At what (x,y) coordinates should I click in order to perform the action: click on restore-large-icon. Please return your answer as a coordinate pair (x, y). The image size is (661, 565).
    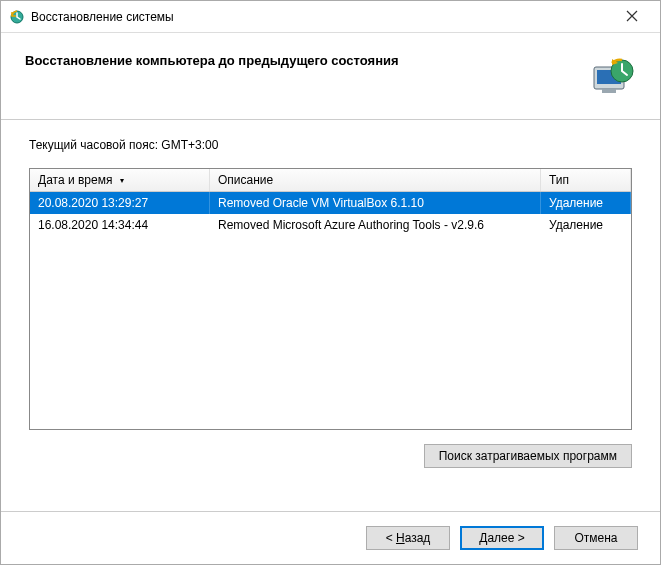
    Looking at the image, I should click on (612, 77).